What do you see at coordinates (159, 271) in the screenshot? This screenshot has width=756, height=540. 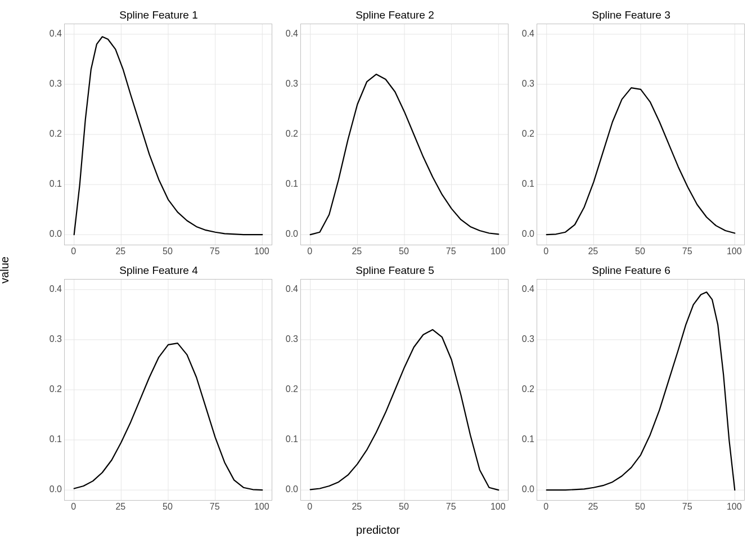 I see `facet-title: Spline Feature 4` at bounding box center [159, 271].